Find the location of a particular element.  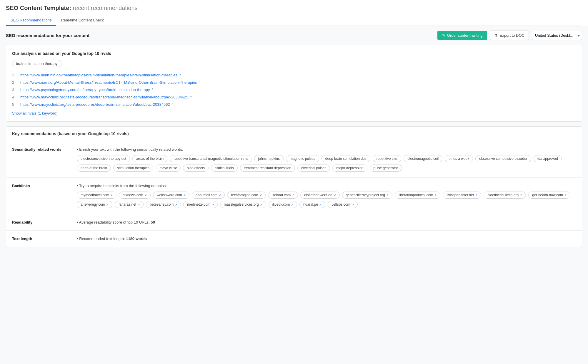

backlink-domain-tag: peteearley.com ↗ is located at coordinates (164, 204).